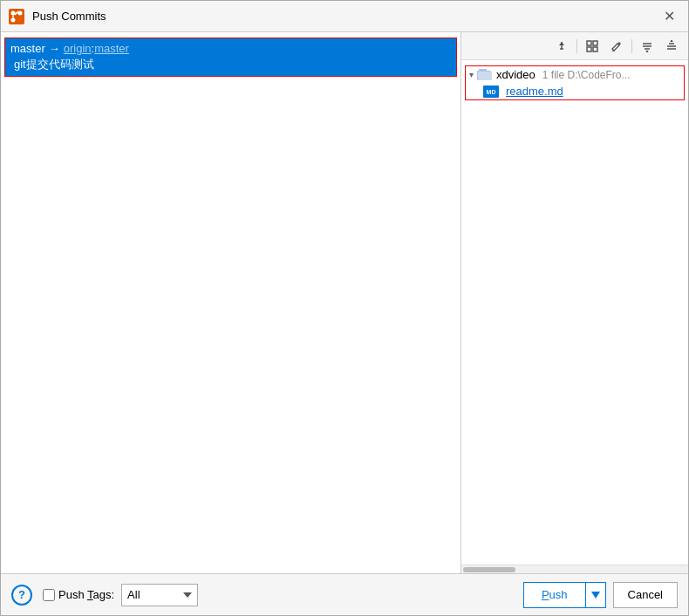  Describe the element at coordinates (669, 17) in the screenshot. I see `close-button: ✕` at that location.